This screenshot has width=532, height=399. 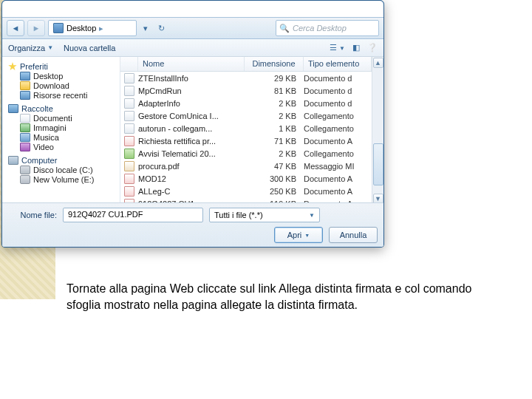 What do you see at coordinates (81, 28) in the screenshot?
I see `breadcrumb-location: Desktop` at bounding box center [81, 28].